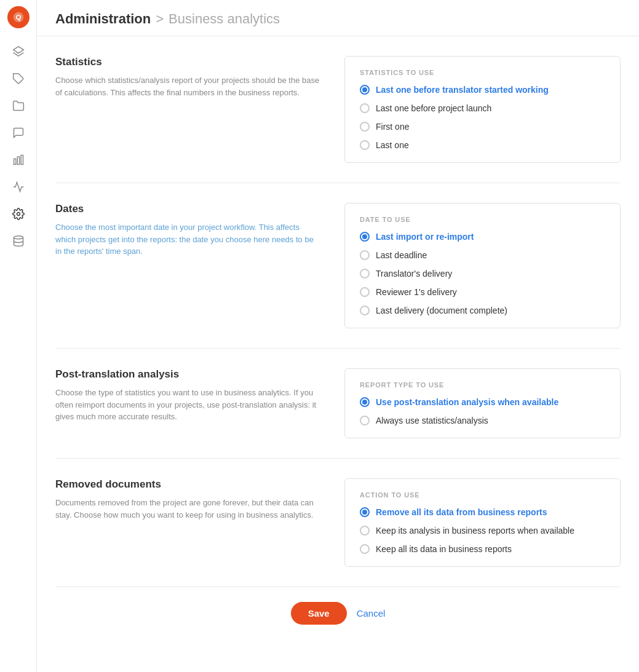  I want to click on radio-label-p2: Always use statistics/analysis, so click(432, 421).